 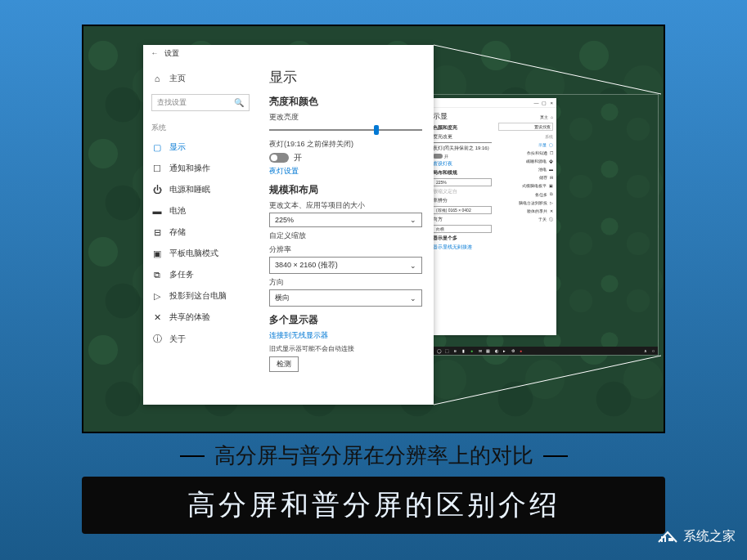 What do you see at coordinates (493, 217) in the screenshot?
I see `settings-window-small: — ▢ × 示显 色颜和度亮 度亮改更 夜灯(闭关持保前之 19:16) 开 置…` at bounding box center [493, 217].